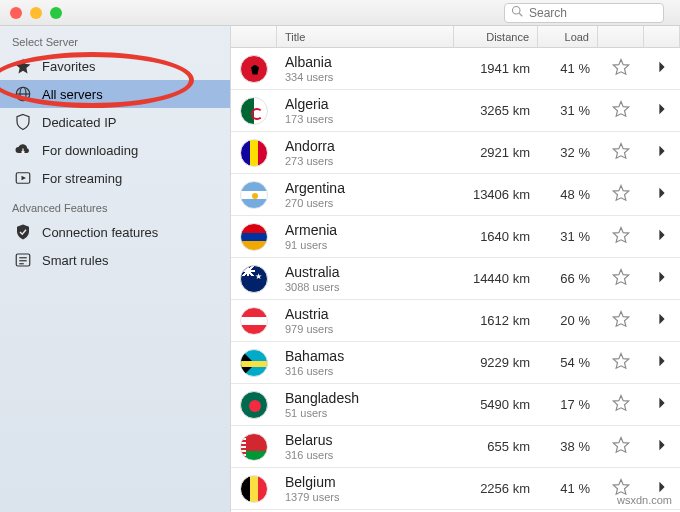 This screenshot has width=680, height=512. What do you see at coordinates (115, 42) in the screenshot?
I see `sidebar-section-select-server: Select Server` at bounding box center [115, 42].